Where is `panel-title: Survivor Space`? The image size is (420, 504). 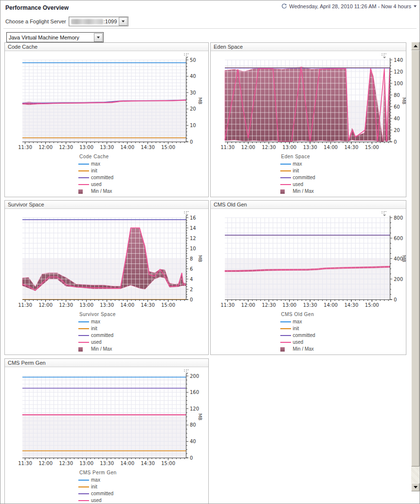
panel-title: Survivor Space is located at coordinates (107, 205).